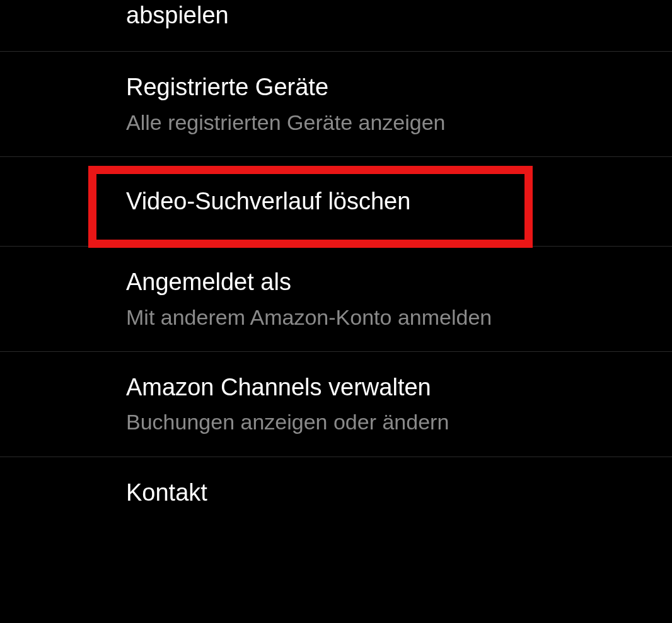 The width and height of the screenshot is (672, 623). I want to click on settings-item-autoplay-partial: abspielen, so click(336, 26).